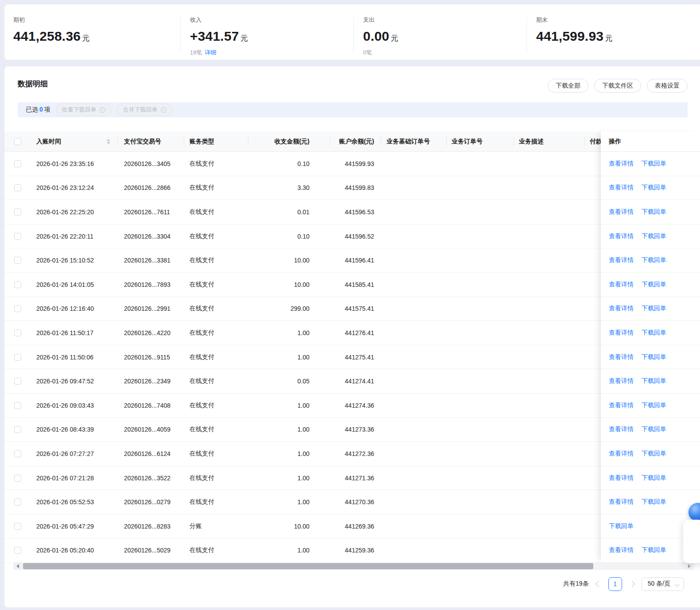 This screenshot has height=610, width=700. What do you see at coordinates (92, 38) in the screenshot?
I see `summary-opening: 期初 441,258.36元` at bounding box center [92, 38].